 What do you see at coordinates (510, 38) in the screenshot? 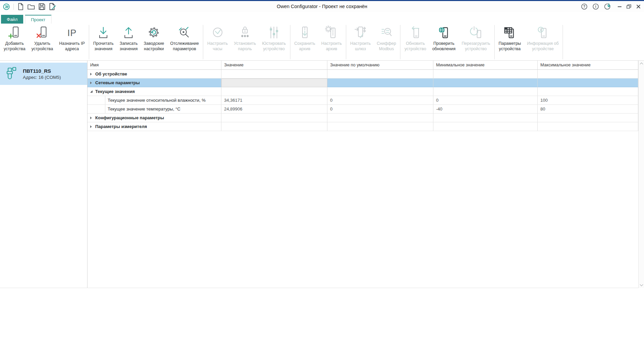
I see `toolbar-button-device-parameters: Параметры устройства` at bounding box center [510, 38].